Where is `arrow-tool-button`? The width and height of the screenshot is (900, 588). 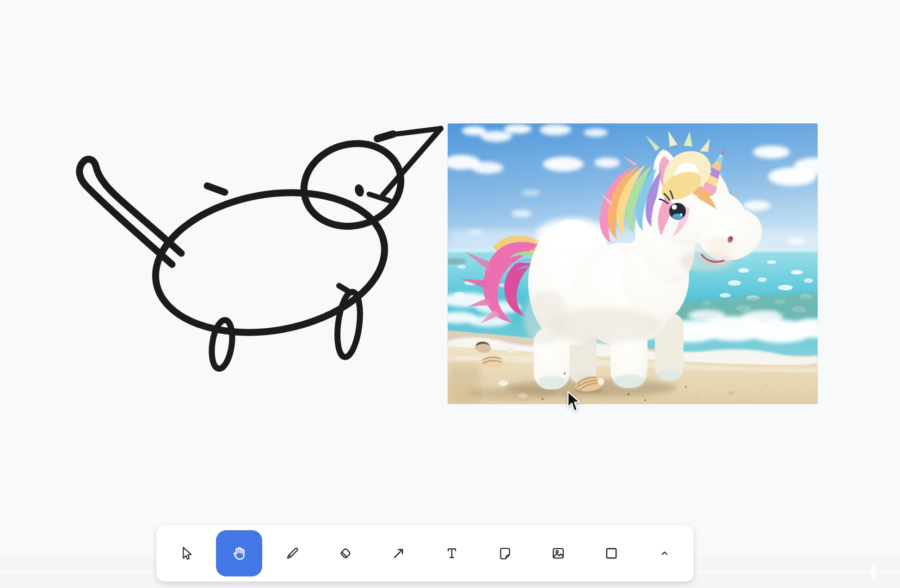 arrow-tool-button is located at coordinates (399, 553).